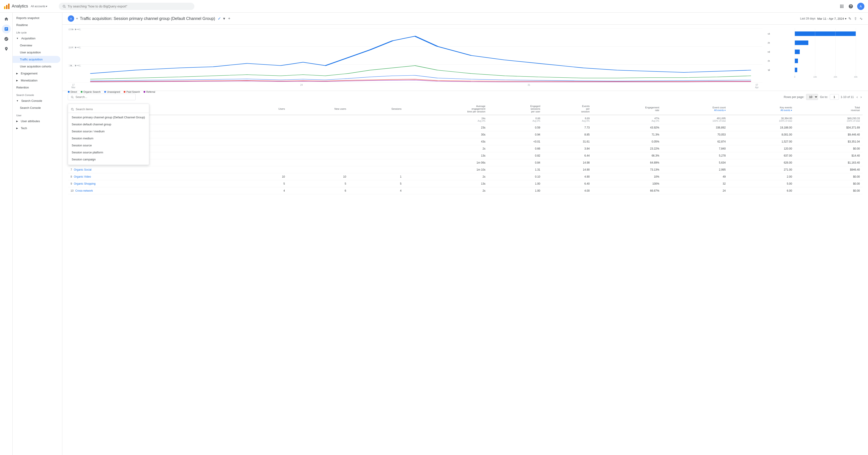 This screenshot has width=868, height=455. Describe the element at coordinates (219, 19) in the screenshot. I see `title-check-icon: ✓` at that location.